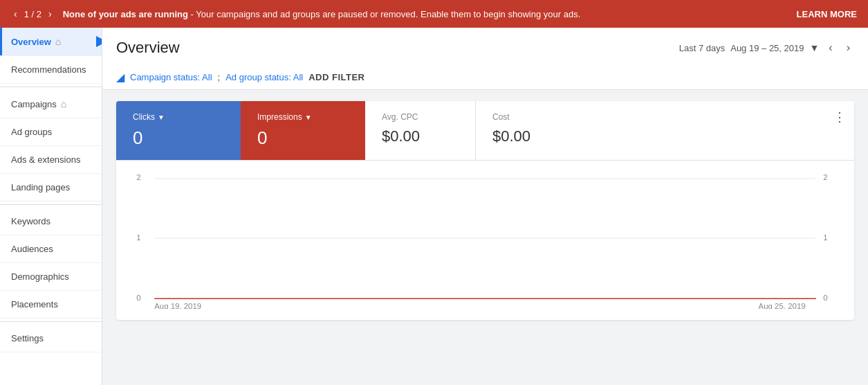  What do you see at coordinates (40, 277) in the screenshot?
I see `sidebar-item-demographics-label: Demographics` at bounding box center [40, 277].